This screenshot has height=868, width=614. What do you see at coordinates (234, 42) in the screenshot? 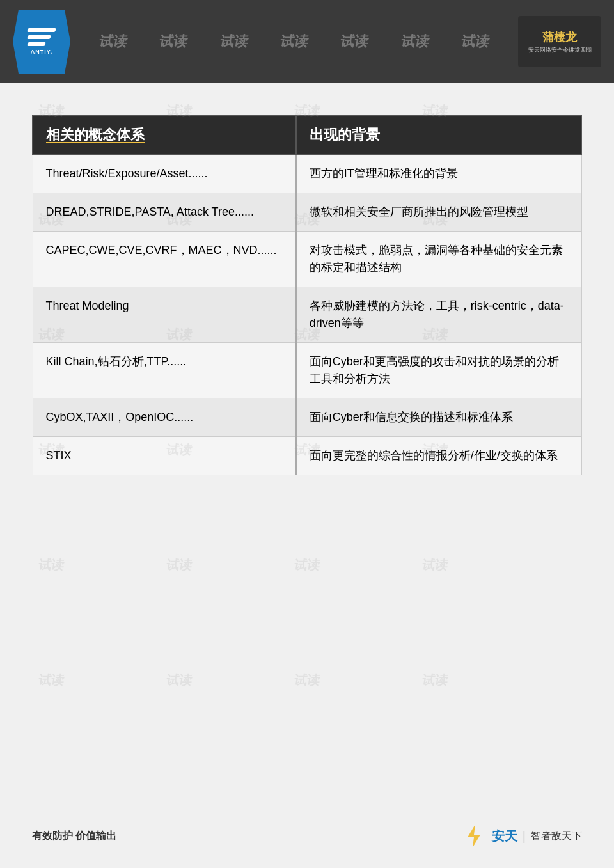
I see `header-watermark-3: 试读` at bounding box center [234, 42].